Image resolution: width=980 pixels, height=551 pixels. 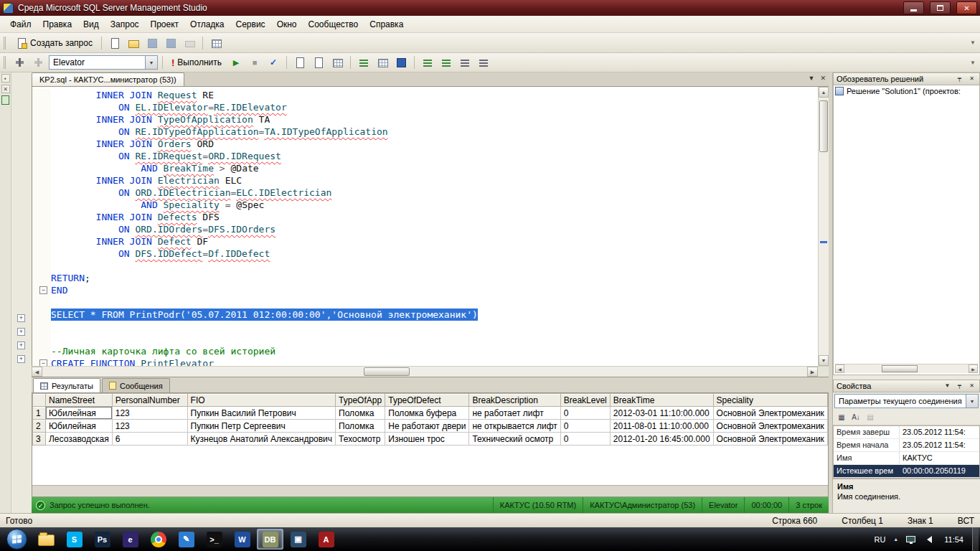 I want to click on code-line: AND Speciality = @Spec, so click(x=425, y=205).